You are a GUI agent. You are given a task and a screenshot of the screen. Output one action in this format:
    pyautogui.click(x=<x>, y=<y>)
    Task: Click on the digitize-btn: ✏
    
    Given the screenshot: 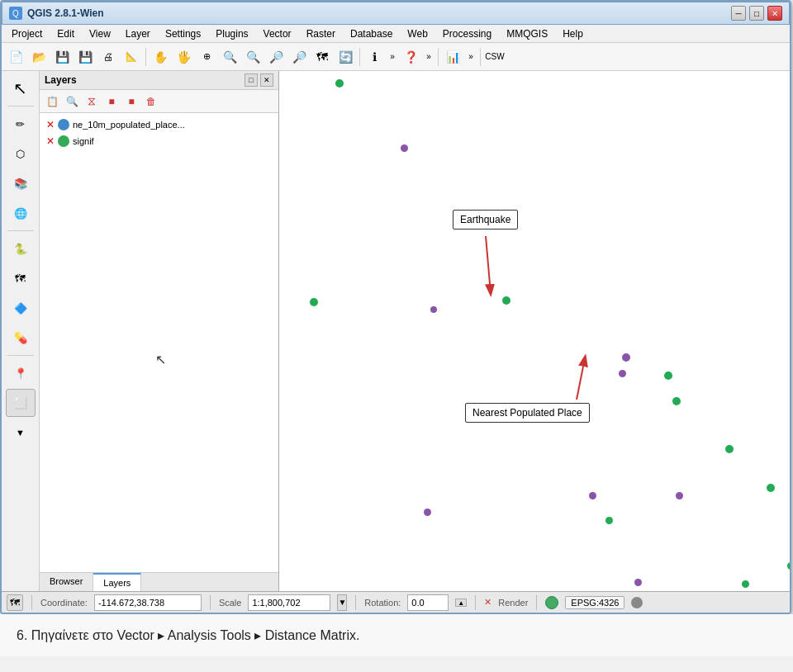 What is the action you would take?
    pyautogui.click(x=21, y=124)
    